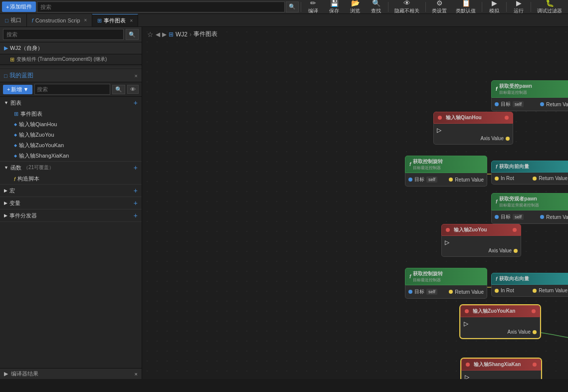 This screenshot has width=568, height=392. Describe the element at coordinates (71, 215) in the screenshot. I see `event-dispatchers-section: ▶ 事件分发器 +` at that location.